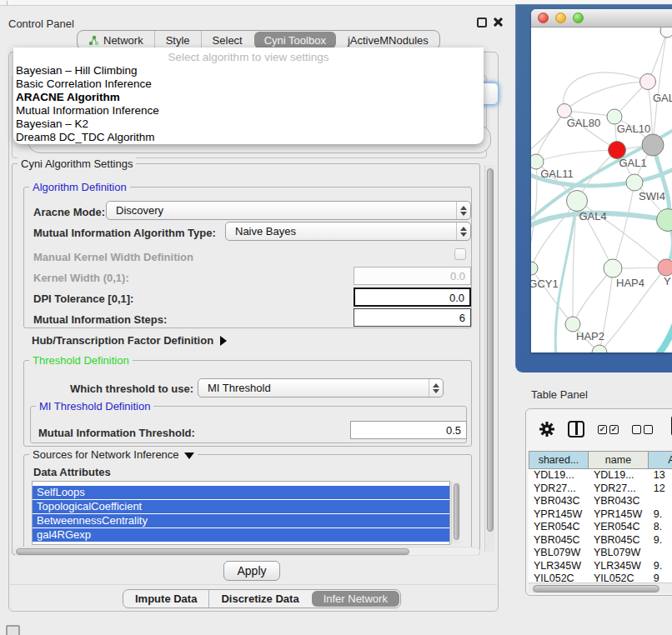  What do you see at coordinates (600, 588) in the screenshot?
I see `table-horizontal-scrollbar` at bounding box center [600, 588].